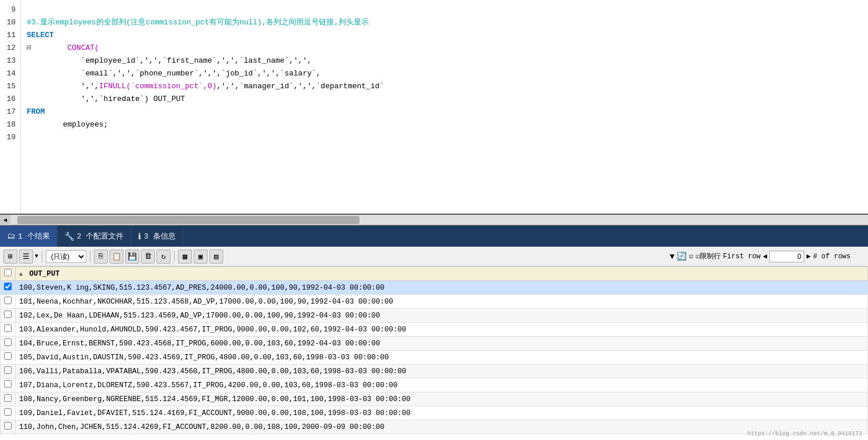 This screenshot has width=868, height=440. What do you see at coordinates (8, 273) in the screenshot?
I see `select-all-checkbox` at bounding box center [8, 273].